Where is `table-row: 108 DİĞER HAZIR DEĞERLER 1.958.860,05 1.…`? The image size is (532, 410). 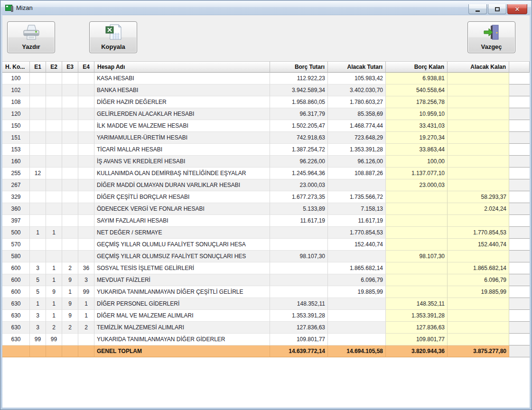
table-row: 108 DİĞER HAZIR DEĞERLER 1.958.860,05 1.… is located at coordinates (266, 102).